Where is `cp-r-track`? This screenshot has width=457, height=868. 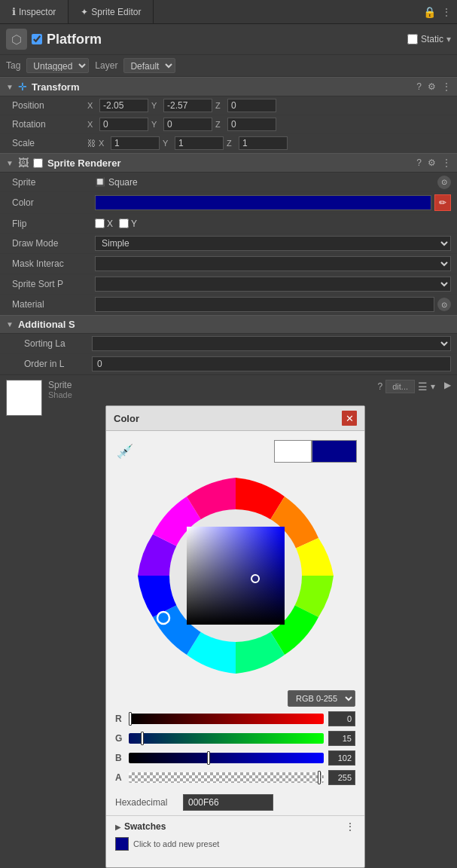 cp-r-track is located at coordinates (226, 719).